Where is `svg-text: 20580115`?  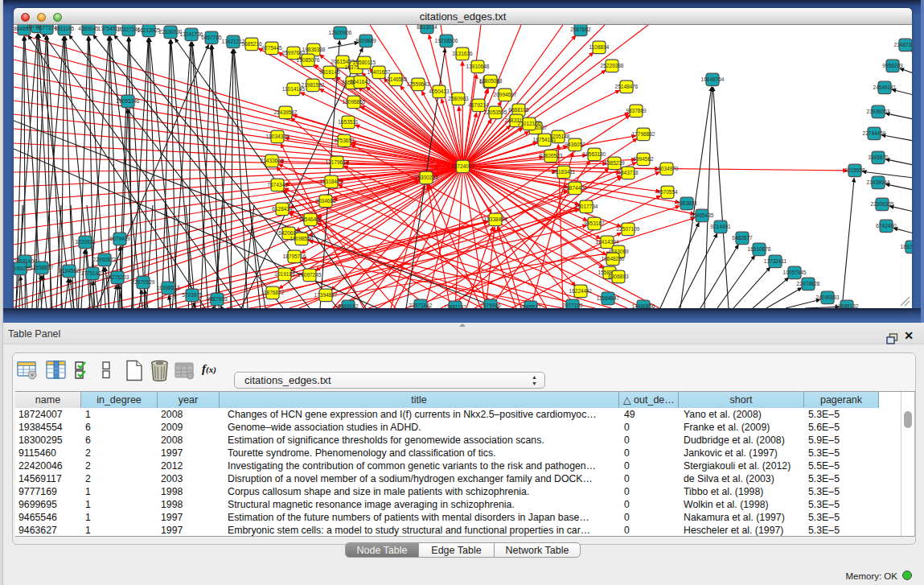 svg-text: 20580115 is located at coordinates (365, 63).